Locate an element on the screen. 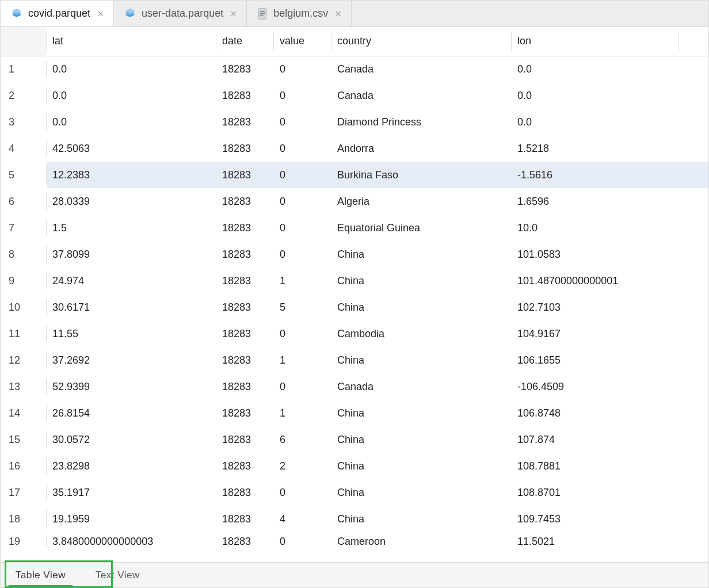 The height and width of the screenshot is (588, 709). cell-lat: 24.974 is located at coordinates (131, 281).